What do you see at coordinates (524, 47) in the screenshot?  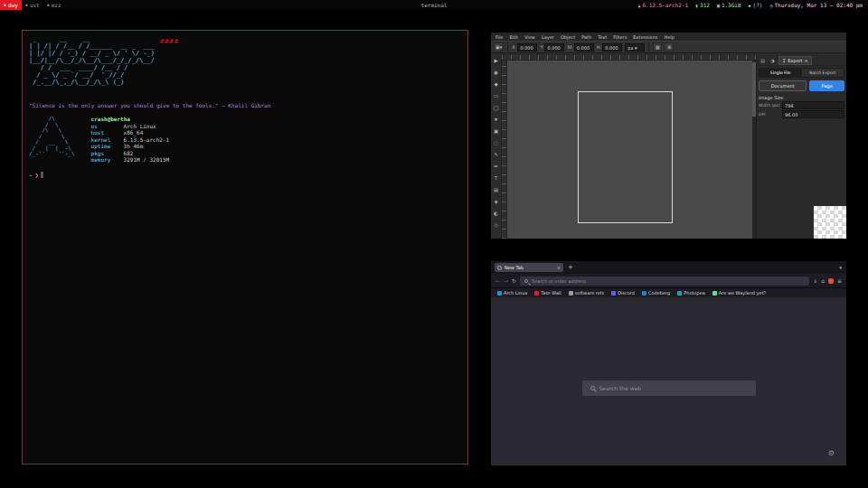 I see `x-coordinate-field: X: 0.000` at bounding box center [524, 47].